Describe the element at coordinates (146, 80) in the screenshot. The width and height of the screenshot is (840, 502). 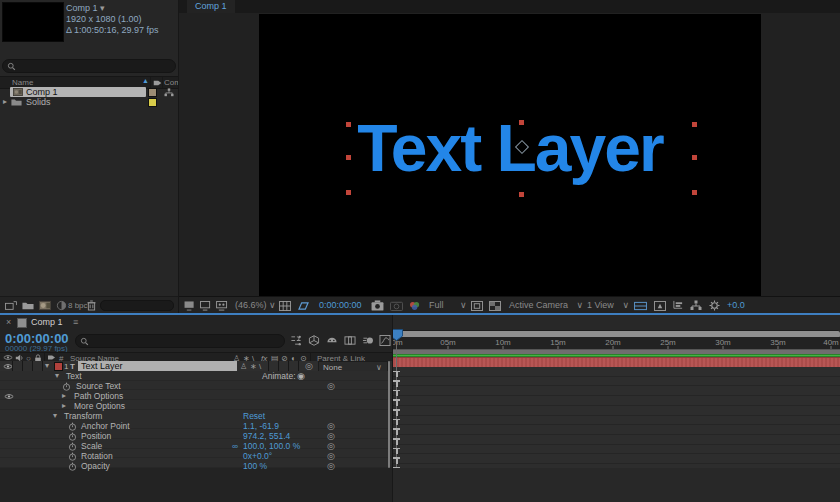
I see `sort-ascending-icon: ▲` at that location.